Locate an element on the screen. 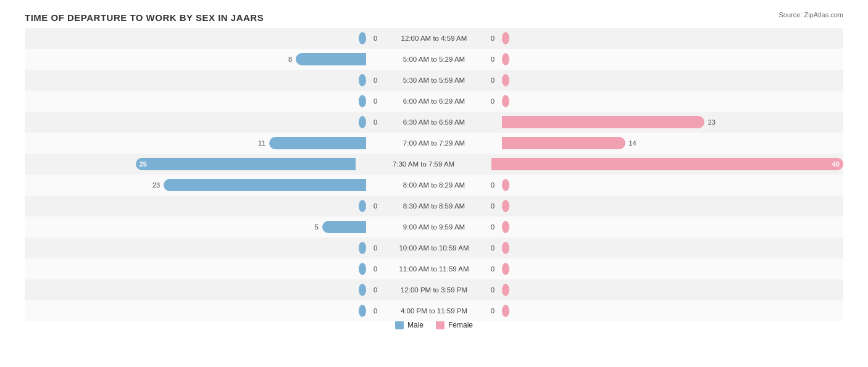  male-value: 23 is located at coordinates (157, 185).